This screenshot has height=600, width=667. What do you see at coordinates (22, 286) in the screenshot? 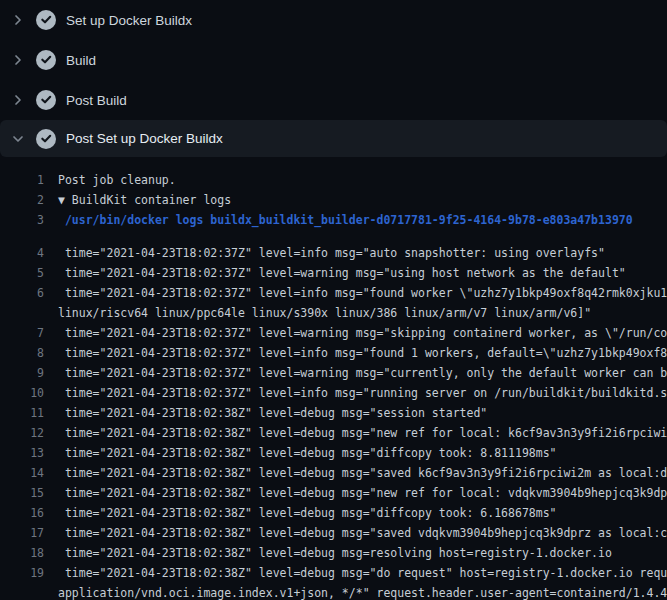
I see `line-number: 6` at bounding box center [22, 286].